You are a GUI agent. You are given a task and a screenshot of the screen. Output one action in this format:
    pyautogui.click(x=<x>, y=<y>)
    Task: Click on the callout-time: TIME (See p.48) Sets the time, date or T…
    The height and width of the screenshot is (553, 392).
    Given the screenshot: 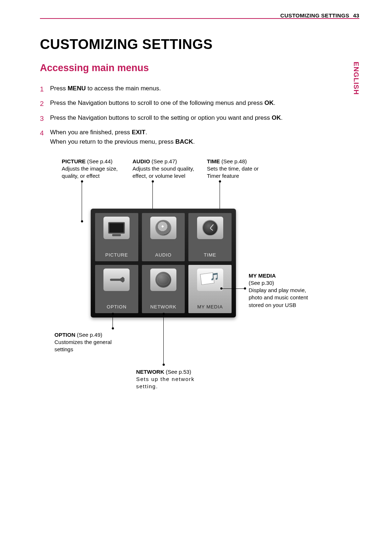 What is the action you would take?
    pyautogui.click(x=238, y=169)
    